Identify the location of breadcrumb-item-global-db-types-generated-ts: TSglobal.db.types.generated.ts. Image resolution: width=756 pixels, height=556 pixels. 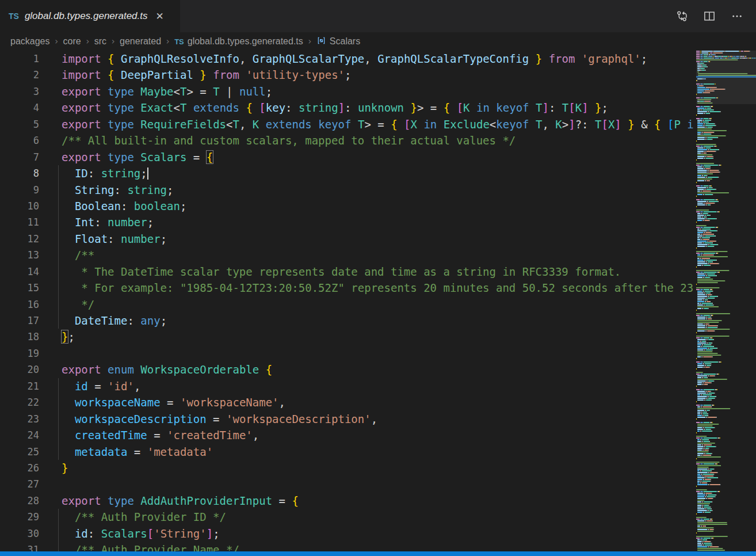
(239, 41).